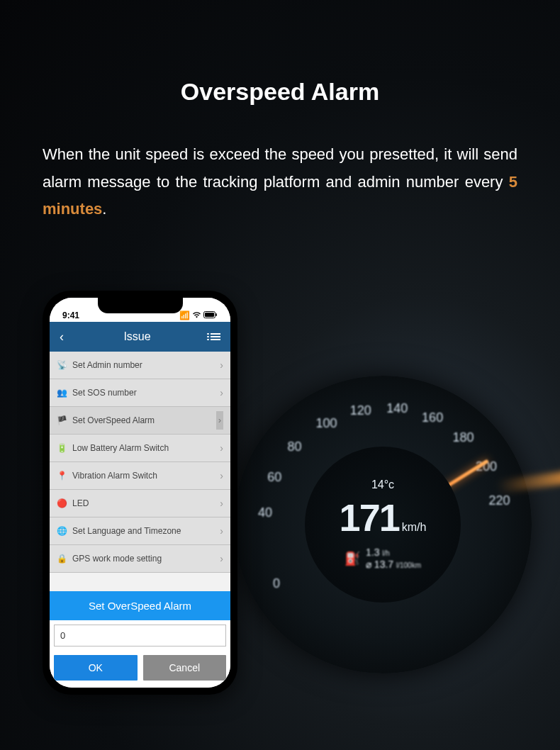 The width and height of the screenshot is (560, 750). Describe the element at coordinates (117, 559) in the screenshot. I see `list-item-label: GPS work mode setting` at that location.